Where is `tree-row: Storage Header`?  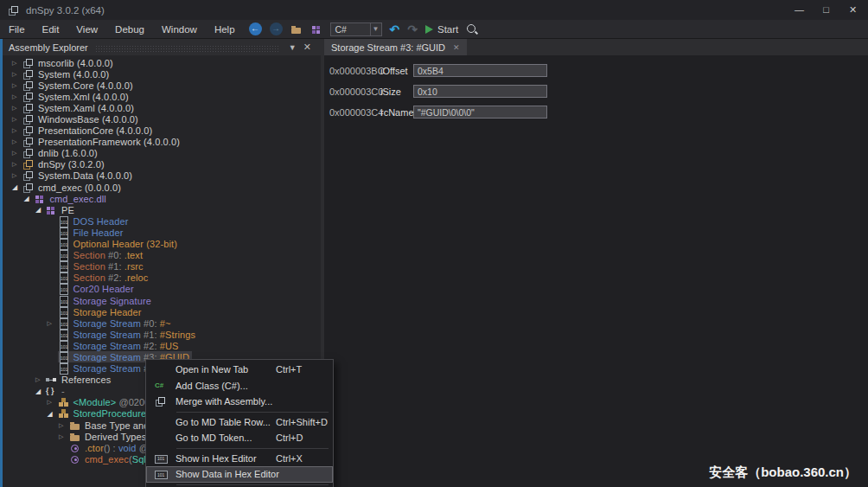 tree-row: Storage Header is located at coordinates (162, 311).